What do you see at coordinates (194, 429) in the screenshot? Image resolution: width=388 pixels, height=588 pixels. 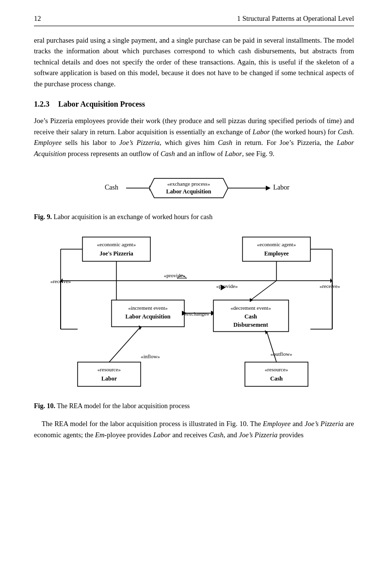 I see `paragraph-3: The REA model for the labor acquisition …` at bounding box center [194, 429].